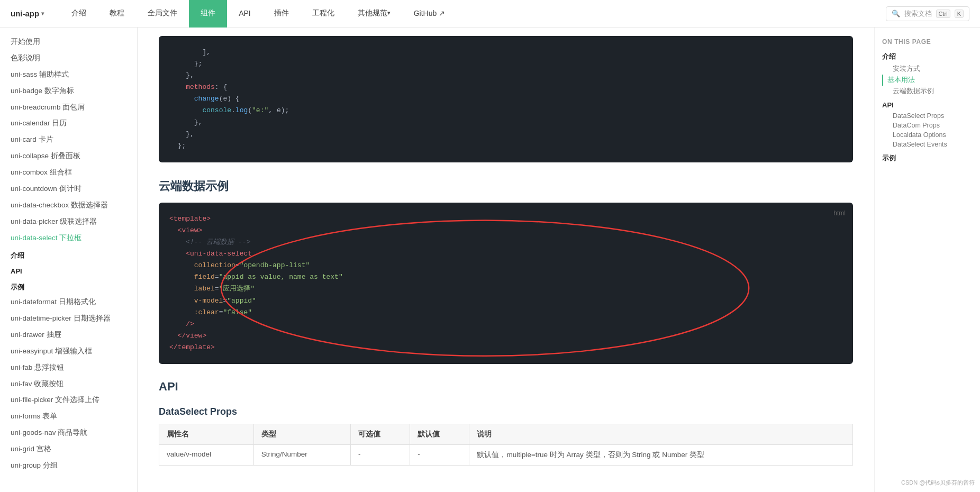 The image size is (980, 492). What do you see at coordinates (943, 14) in the screenshot?
I see `kbd-ctrl: Ctrl` at bounding box center [943, 14].